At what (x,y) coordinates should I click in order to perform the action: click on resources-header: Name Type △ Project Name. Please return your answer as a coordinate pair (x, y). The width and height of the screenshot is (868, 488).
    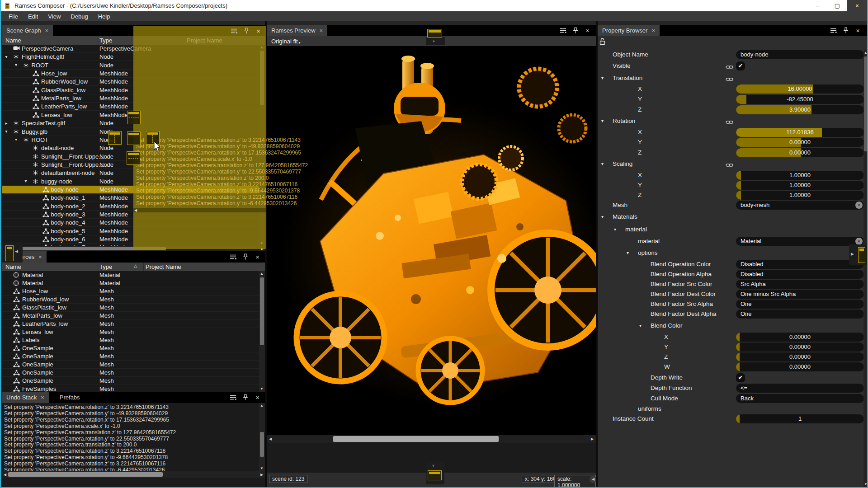
    Looking at the image, I should click on (133, 267).